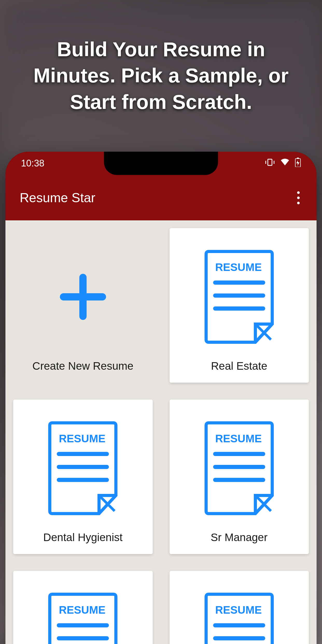 The height and width of the screenshot is (644, 322). What do you see at coordinates (270, 163) in the screenshot?
I see `vibrate-icon` at bounding box center [270, 163].